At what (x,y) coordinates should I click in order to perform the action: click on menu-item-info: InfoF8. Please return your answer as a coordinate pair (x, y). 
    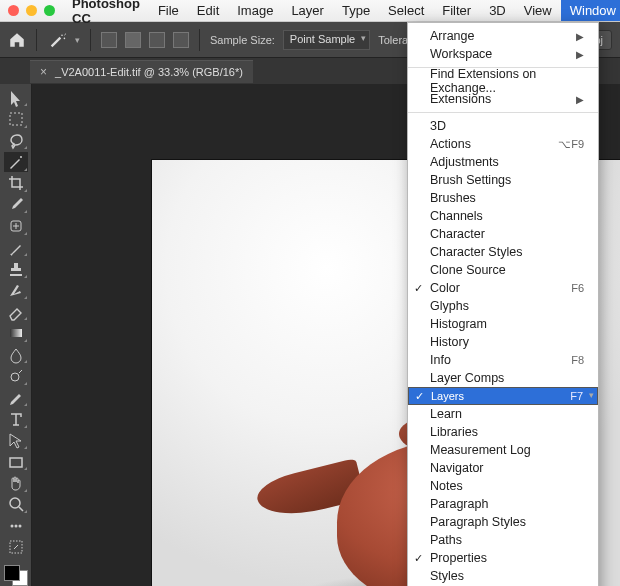
    Looking at the image, I should click on (503, 360).